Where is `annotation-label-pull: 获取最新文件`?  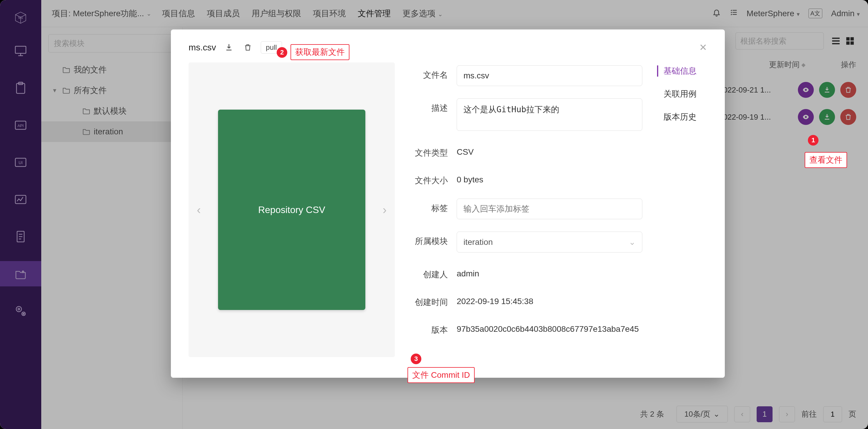 annotation-label-pull: 获取最新文件 is located at coordinates (320, 52).